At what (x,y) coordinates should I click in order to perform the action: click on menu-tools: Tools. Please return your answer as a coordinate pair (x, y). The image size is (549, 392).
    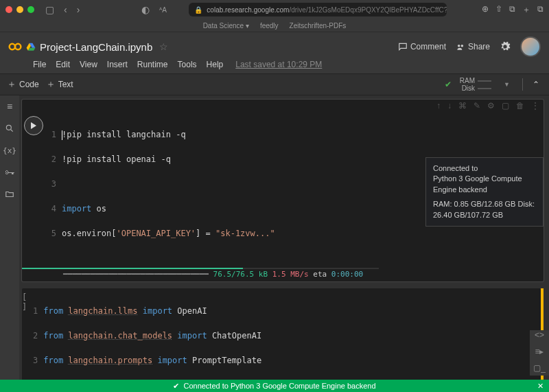
    Looking at the image, I should click on (187, 65).